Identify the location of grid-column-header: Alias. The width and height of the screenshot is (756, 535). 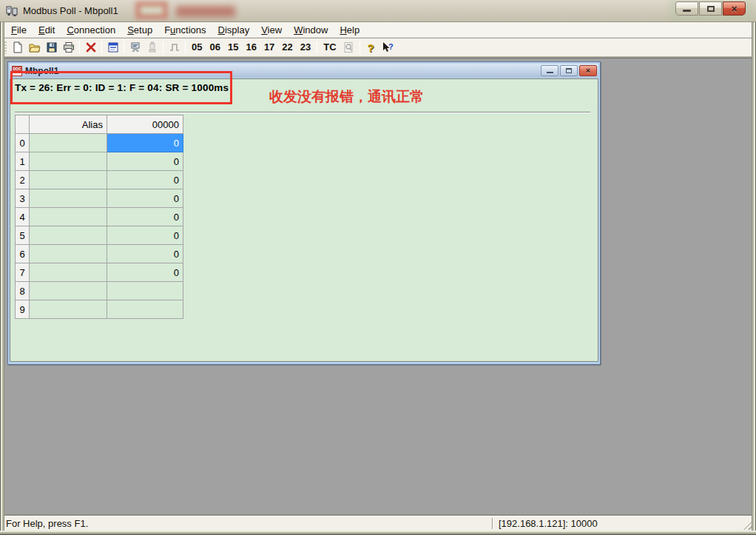
(68, 124).